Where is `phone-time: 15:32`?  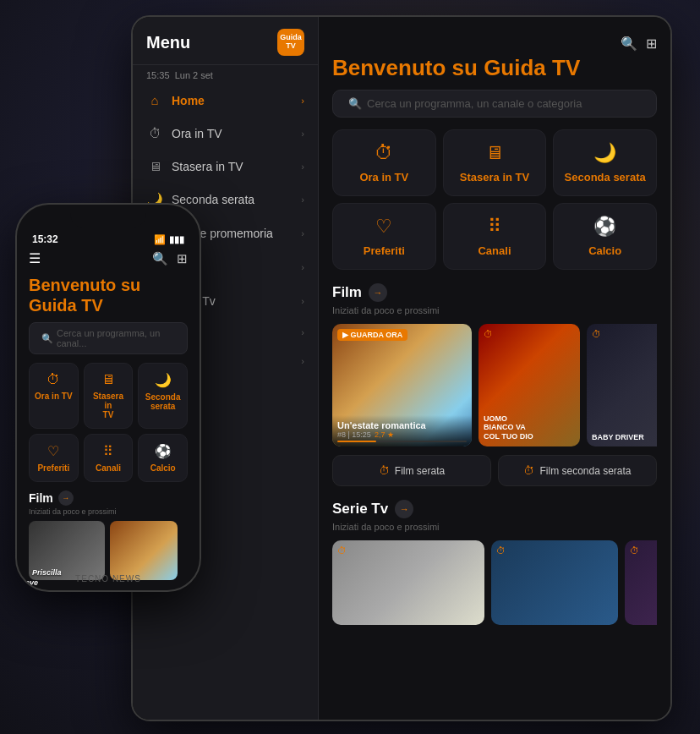
phone-time: 15:32 is located at coordinates (46, 239).